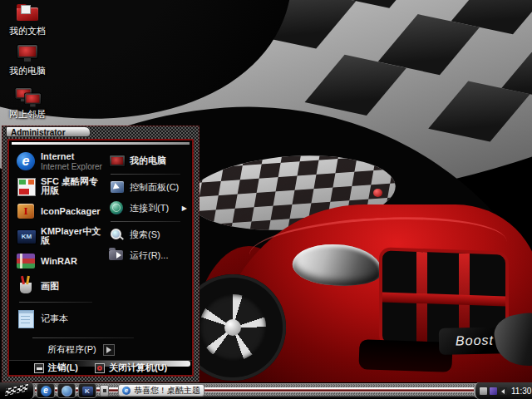  Describe the element at coordinates (39, 368) in the screenshot. I see `log-off-icon` at that location.